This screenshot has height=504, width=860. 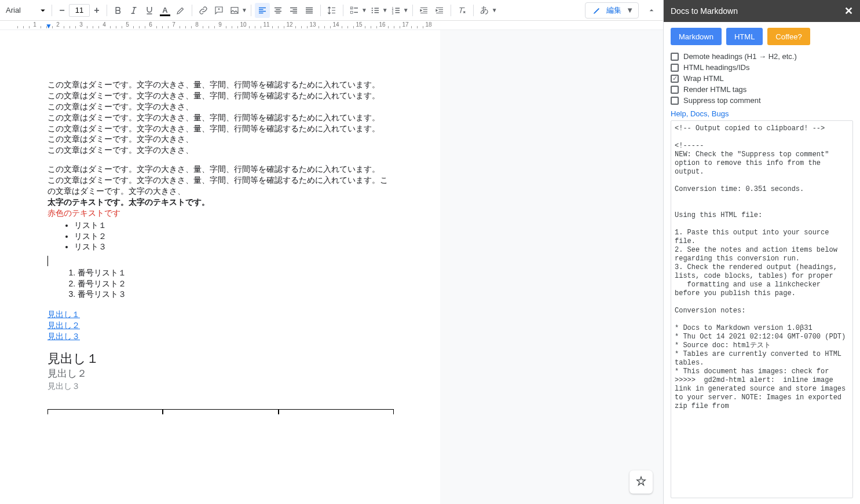 What do you see at coordinates (652, 10) in the screenshot?
I see `collapse-toolbar-button` at bounding box center [652, 10].